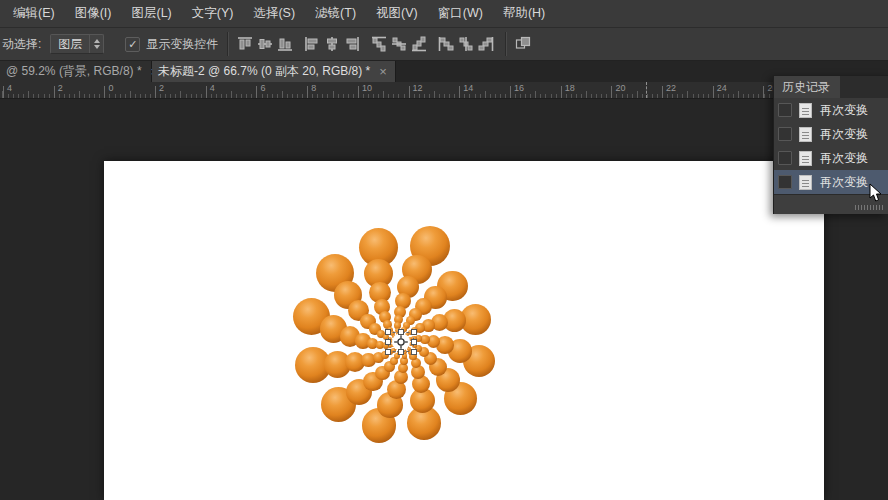  Describe the element at coordinates (468, 88) in the screenshot. I see `ruler-label: 14` at that location.